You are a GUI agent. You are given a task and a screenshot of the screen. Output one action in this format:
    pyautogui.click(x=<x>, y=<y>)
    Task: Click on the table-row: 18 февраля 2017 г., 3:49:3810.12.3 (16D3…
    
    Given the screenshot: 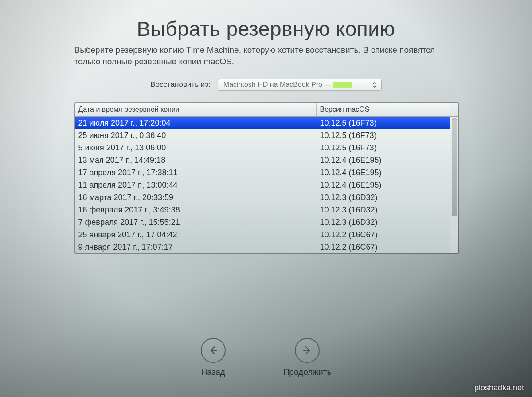 What is the action you would take?
    pyautogui.click(x=262, y=210)
    